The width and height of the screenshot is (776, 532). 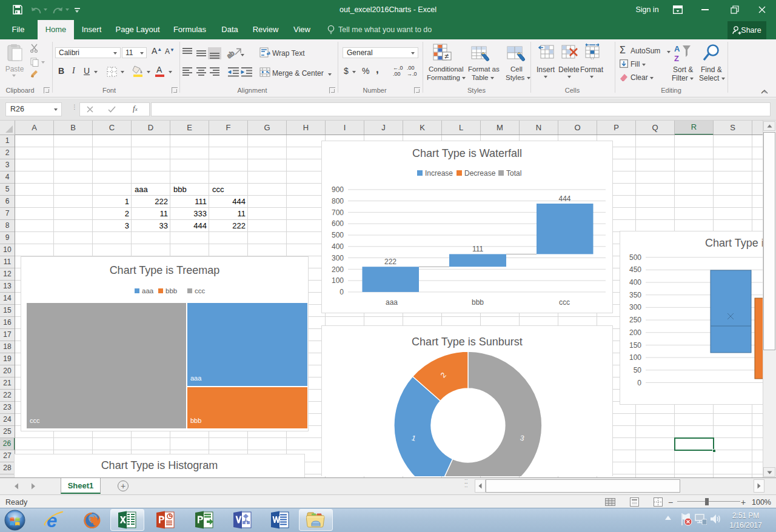 I want to click on svg-text: Z, so click(x=677, y=58).